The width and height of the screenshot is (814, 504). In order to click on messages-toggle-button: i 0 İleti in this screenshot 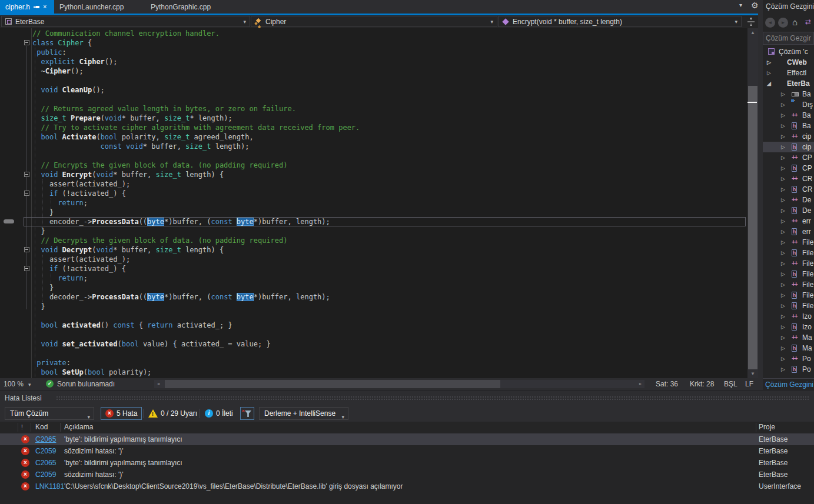, I will do `click(219, 413)`.